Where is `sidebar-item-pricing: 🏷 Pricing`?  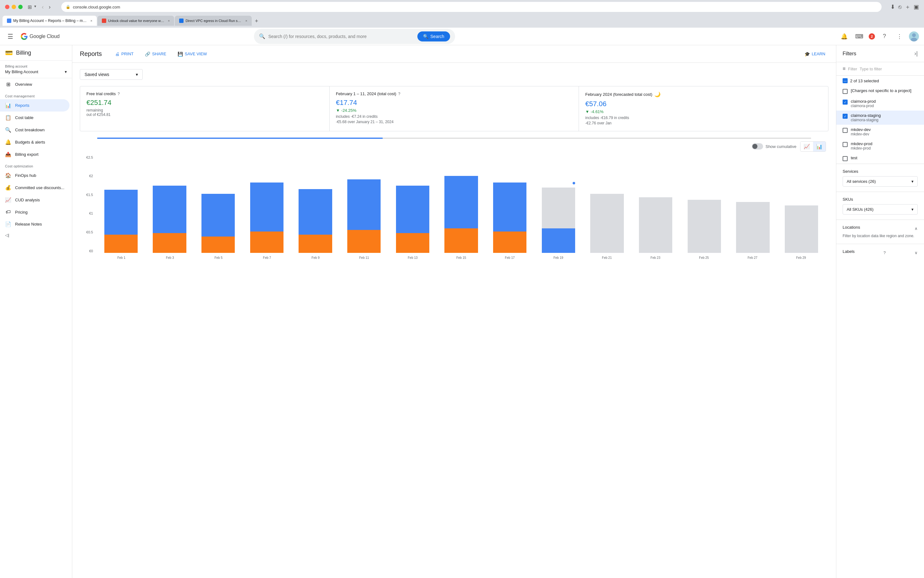
sidebar-item-pricing: 🏷 Pricing is located at coordinates (35, 212).